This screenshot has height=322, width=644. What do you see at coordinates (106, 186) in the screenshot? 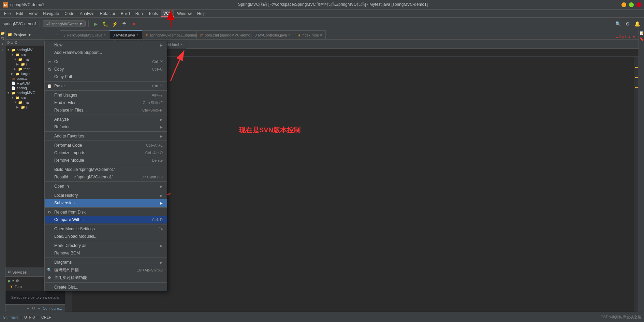
I see `ctx-open-in: Open In ▶` at bounding box center [106, 186].